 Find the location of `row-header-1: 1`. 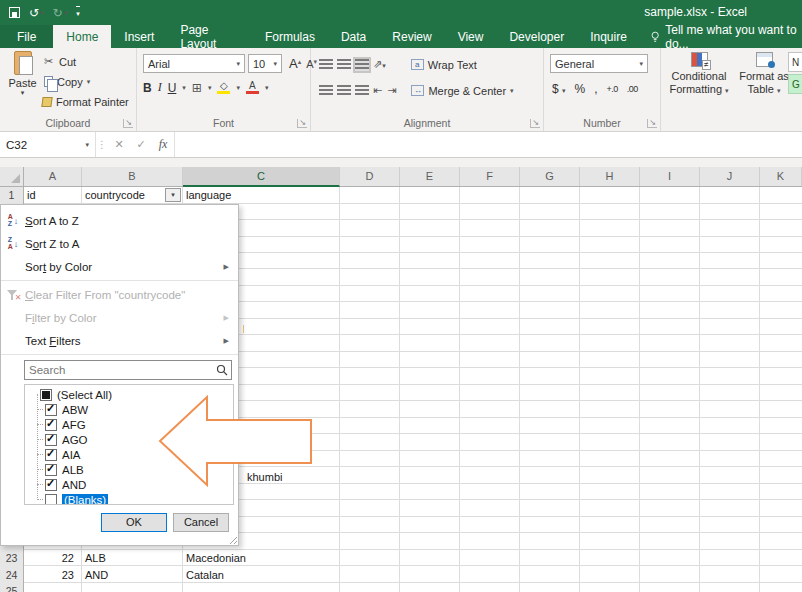

row-header-1: 1 is located at coordinates (12, 195).